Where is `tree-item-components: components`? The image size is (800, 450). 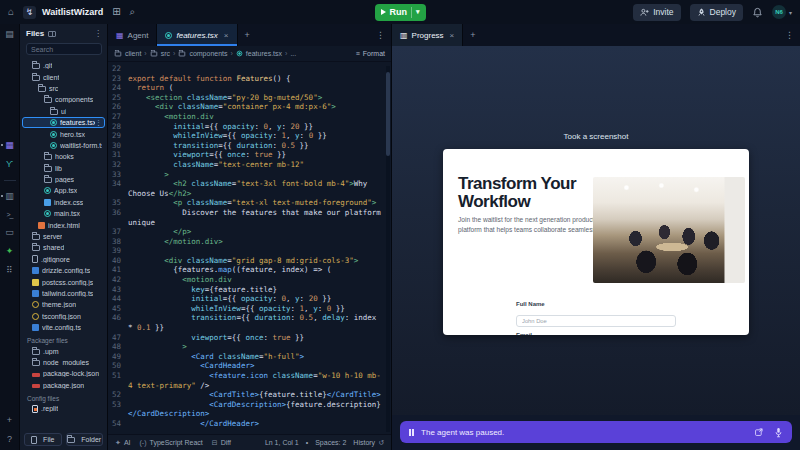
tree-item-components: components is located at coordinates (64, 100).